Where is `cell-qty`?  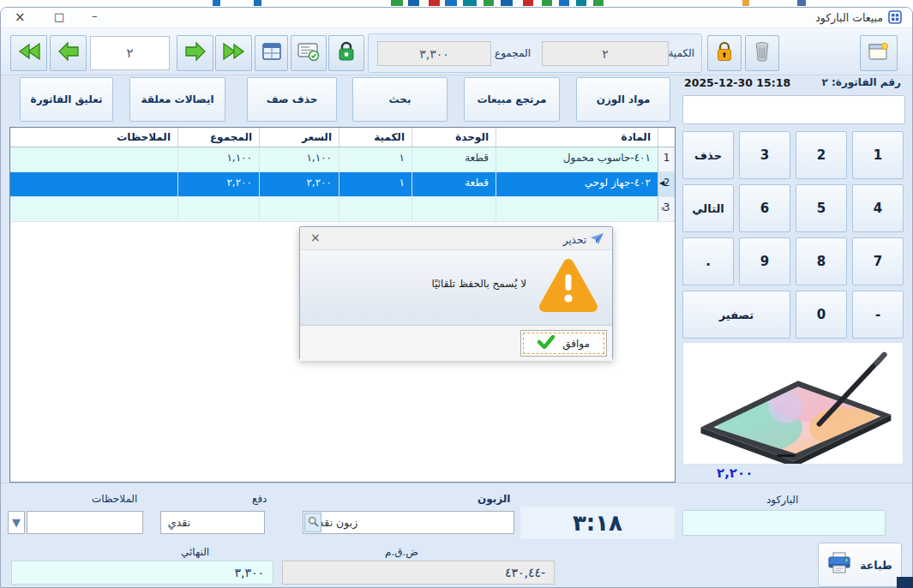
cell-qty is located at coordinates (375, 209).